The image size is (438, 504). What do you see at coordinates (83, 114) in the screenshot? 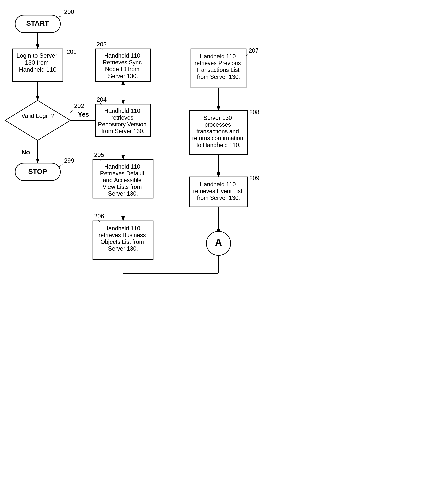
I see `yes-label: Yes` at bounding box center [83, 114].